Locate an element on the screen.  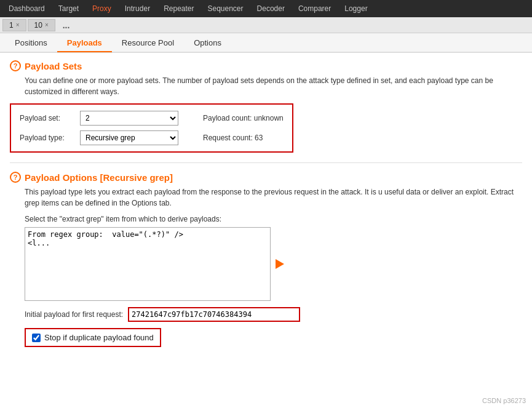
payload-sets-help: ? is located at coordinates (15, 66).